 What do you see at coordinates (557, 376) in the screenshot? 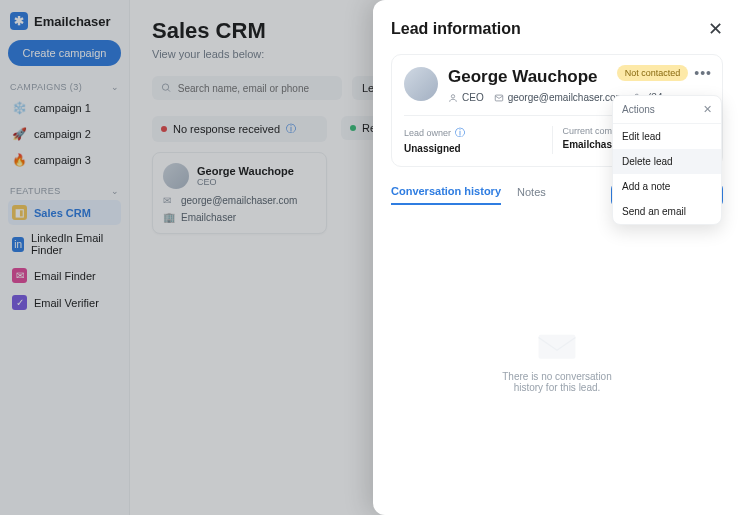
I see `empty-line-1: There is no conversation` at bounding box center [557, 376].